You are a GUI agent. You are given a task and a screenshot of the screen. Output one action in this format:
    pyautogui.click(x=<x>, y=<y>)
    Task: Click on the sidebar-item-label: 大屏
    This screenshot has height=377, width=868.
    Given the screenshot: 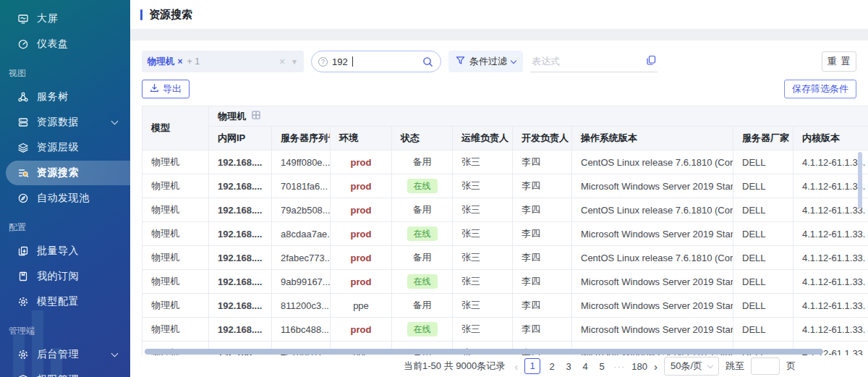 What is the action you would take?
    pyautogui.click(x=84, y=19)
    